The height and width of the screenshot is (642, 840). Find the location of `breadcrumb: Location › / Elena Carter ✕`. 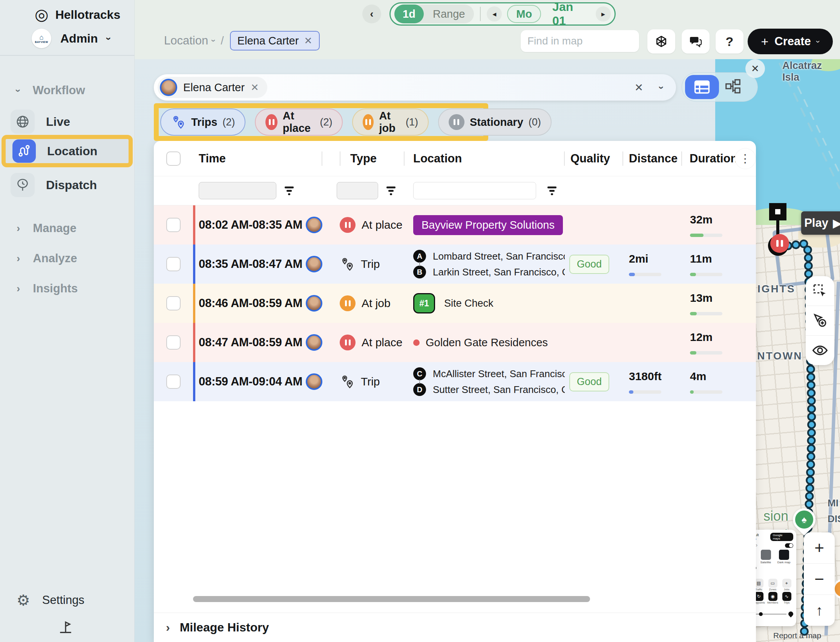

breadcrumb: Location › / Elena Carter ✕ is located at coordinates (242, 41).